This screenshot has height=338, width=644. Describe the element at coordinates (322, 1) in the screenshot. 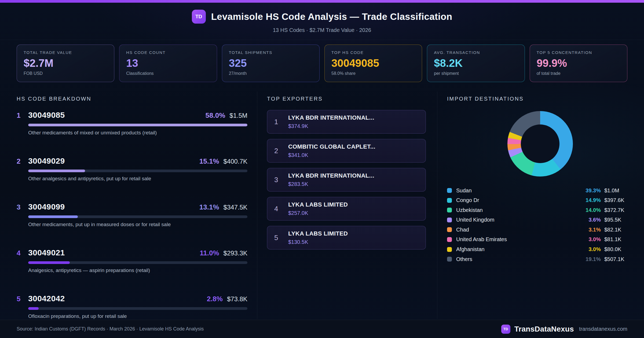

I see `accent-topbar` at that location.